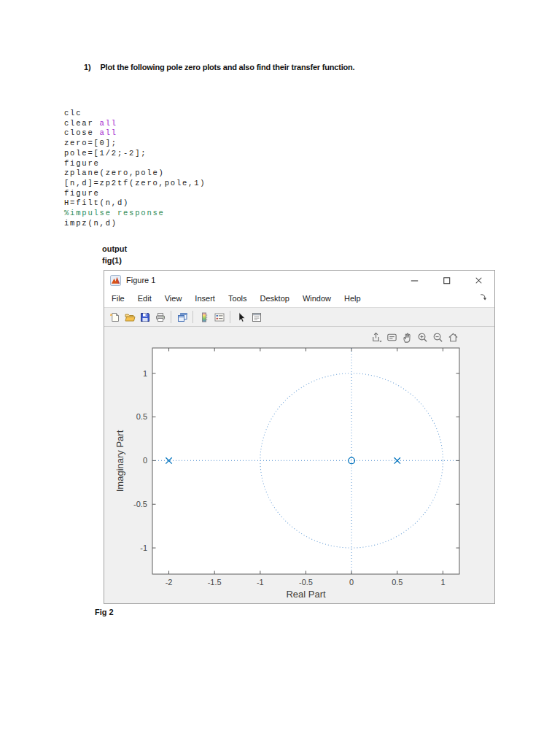 The width and height of the screenshot is (560, 747). I want to click on y-tick-label: -1, so click(144, 548).